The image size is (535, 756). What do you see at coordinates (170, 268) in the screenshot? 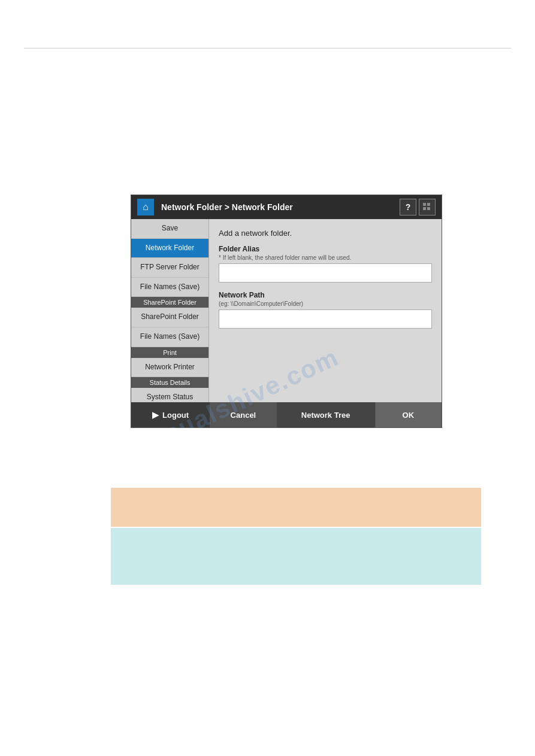
I see `sidebar-item-ftp-server-folder: FTP Server Folder` at bounding box center [170, 268].